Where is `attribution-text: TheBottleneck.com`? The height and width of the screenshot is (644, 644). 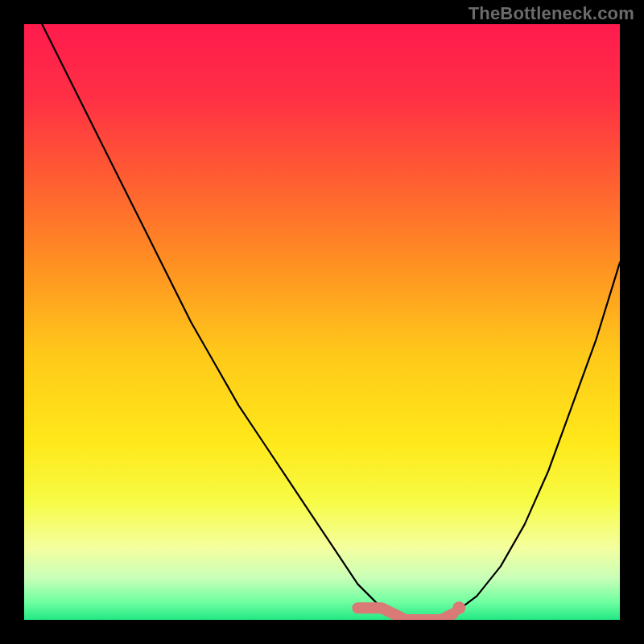
attribution-text: TheBottleneck.com is located at coordinates (551, 14).